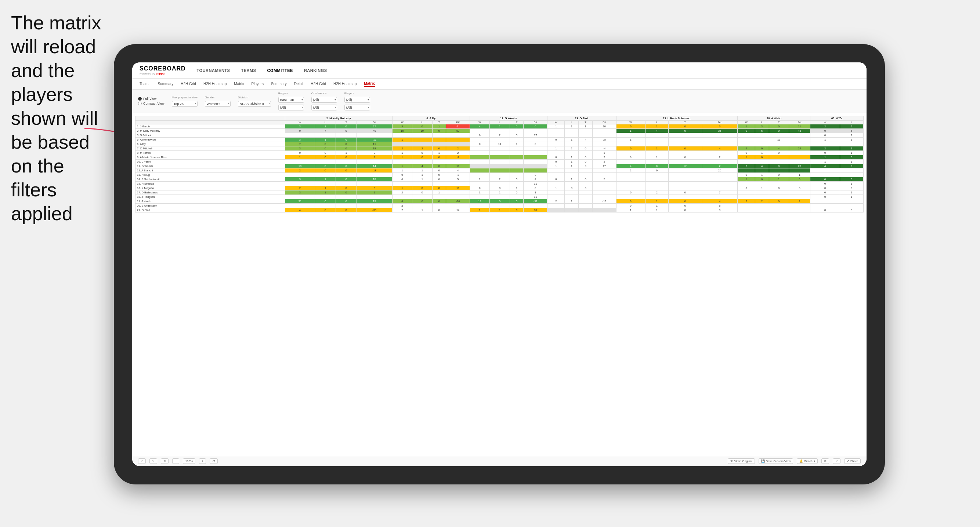 The width and height of the screenshot is (980, 527). Describe the element at coordinates (324, 108) in the screenshot. I see `conference-sub-select: (All)` at that location.